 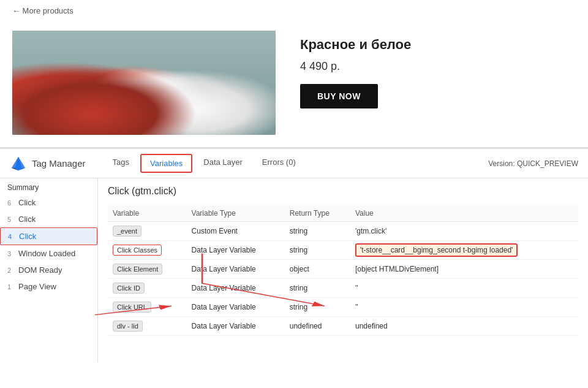 What do you see at coordinates (147, 213) in the screenshot?
I see `col-variable: Variable` at bounding box center [147, 213].